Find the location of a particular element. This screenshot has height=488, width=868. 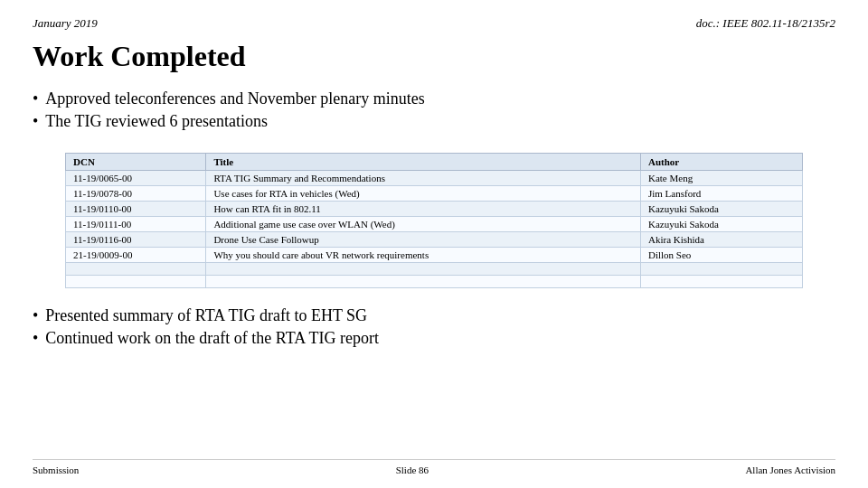

table-cell: 11-19/0065-00 is located at coordinates (136, 179).